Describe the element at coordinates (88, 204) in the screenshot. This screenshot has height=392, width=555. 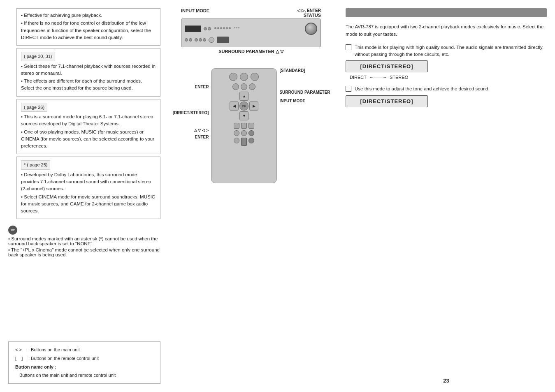
I see `mode-block-4-item-2: Select CINEMA mode for movie surround so…` at that location.